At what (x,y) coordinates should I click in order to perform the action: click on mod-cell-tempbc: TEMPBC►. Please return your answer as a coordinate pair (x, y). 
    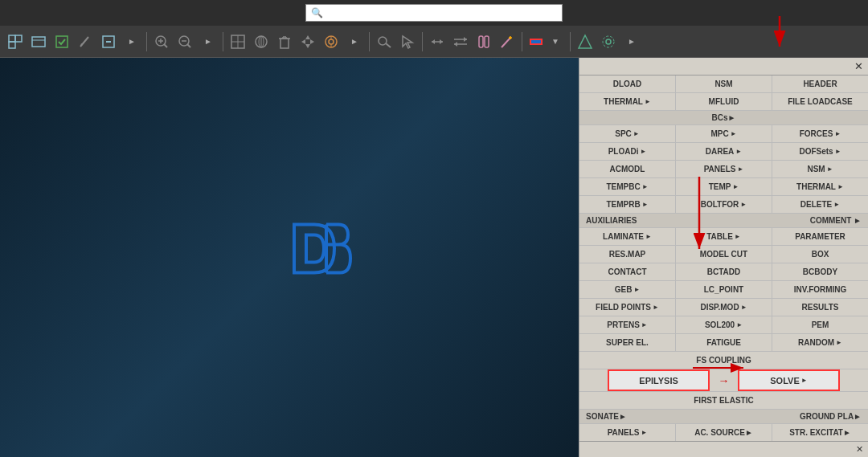
    Looking at the image, I should click on (628, 186).